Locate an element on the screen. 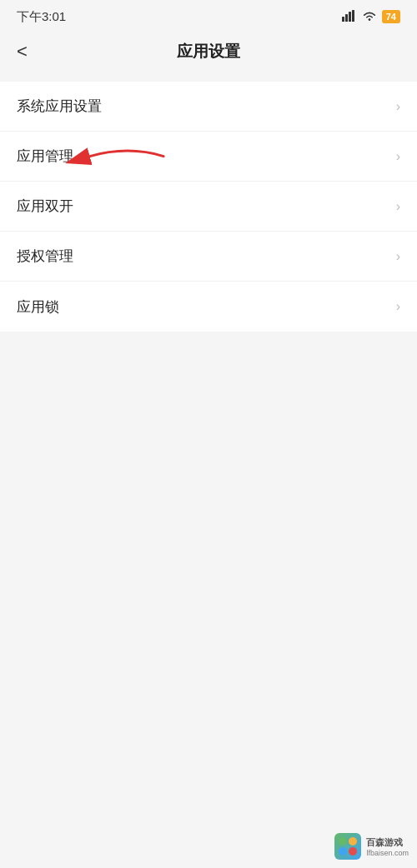 This screenshot has height=868, width=417. settings-item-label: 应用锁 is located at coordinates (38, 307).